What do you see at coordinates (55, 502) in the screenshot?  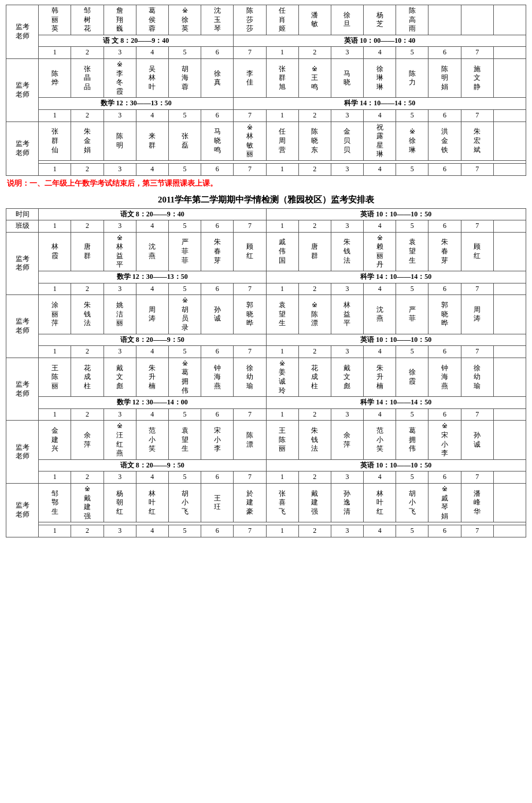 I see `cell: 邹鄂生` at bounding box center [55, 502].